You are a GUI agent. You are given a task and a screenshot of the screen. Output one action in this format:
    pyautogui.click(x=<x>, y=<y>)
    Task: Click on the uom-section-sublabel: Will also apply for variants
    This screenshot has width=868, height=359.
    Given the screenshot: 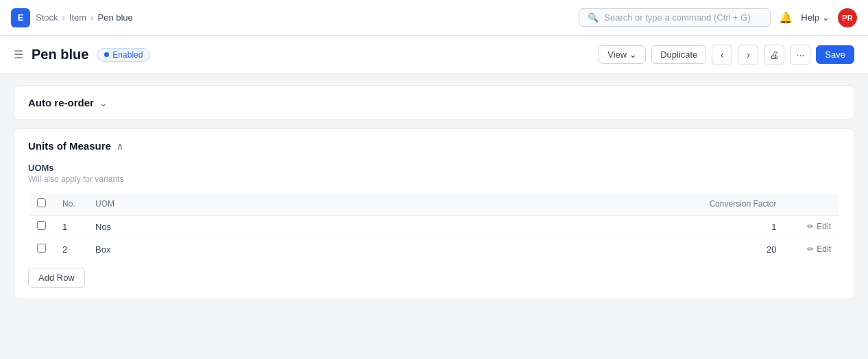 What is the action you would take?
    pyautogui.click(x=434, y=179)
    